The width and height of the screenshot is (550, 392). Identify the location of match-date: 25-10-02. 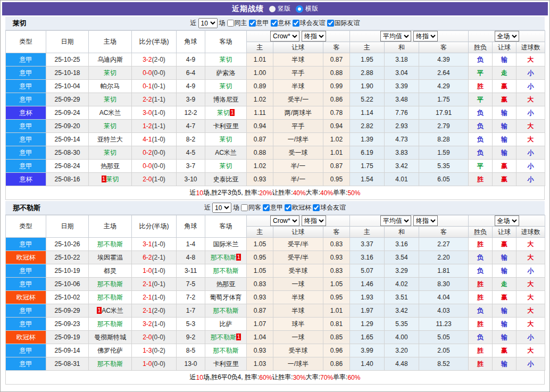
(68, 298).